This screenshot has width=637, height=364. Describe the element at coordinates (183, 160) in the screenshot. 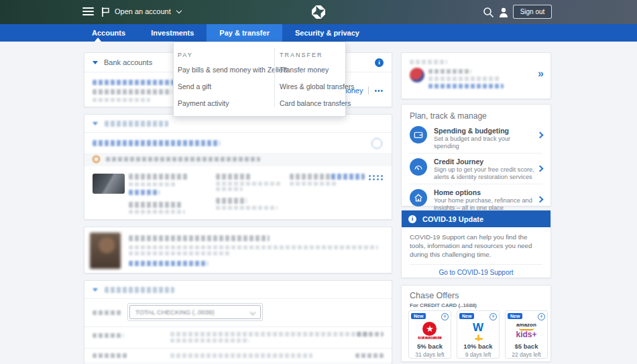

I see `redacted-alert-text` at that location.